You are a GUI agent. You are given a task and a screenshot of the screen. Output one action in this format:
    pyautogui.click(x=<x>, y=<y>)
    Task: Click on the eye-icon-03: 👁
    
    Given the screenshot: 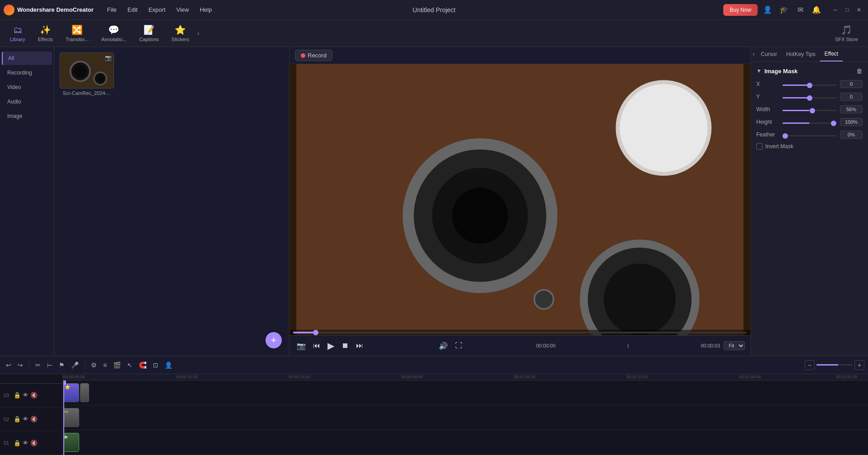 What is the action you would take?
    pyautogui.click(x=25, y=395)
    